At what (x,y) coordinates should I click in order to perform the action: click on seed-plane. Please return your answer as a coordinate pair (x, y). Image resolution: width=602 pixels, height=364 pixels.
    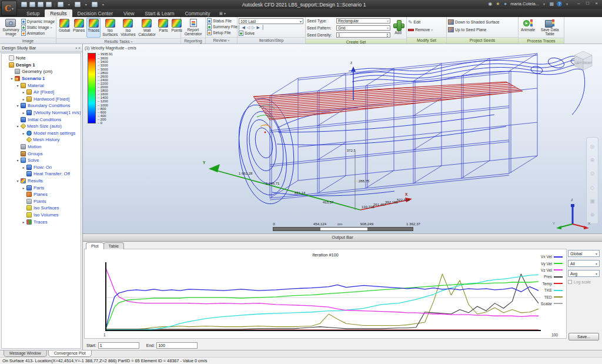
    Looking at the image, I should click on (388, 101).